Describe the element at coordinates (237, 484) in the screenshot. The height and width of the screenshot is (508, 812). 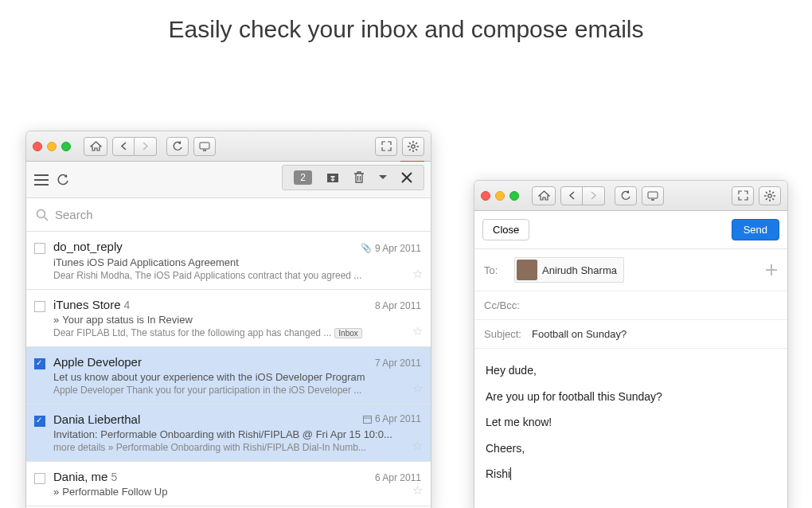
I see `message-body: Dania, me 56 Apr 2011»Performable Follow…` at that location.